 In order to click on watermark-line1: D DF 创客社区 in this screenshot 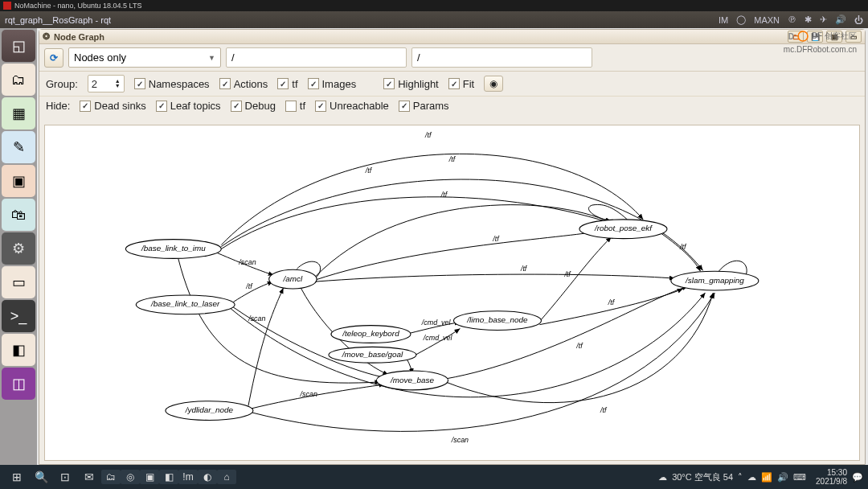, I will do `click(823, 36)`.